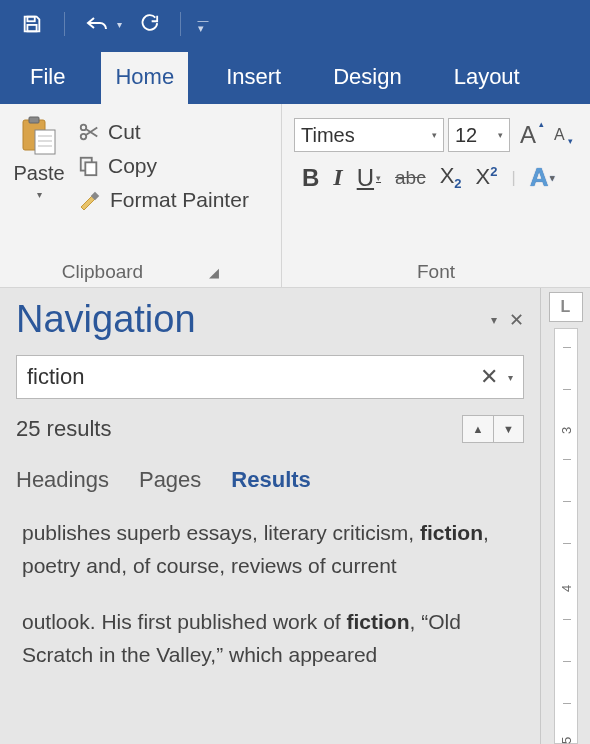  What do you see at coordinates (39, 182) in the screenshot?
I see `paste-button: Paste ▾` at bounding box center [39, 182].